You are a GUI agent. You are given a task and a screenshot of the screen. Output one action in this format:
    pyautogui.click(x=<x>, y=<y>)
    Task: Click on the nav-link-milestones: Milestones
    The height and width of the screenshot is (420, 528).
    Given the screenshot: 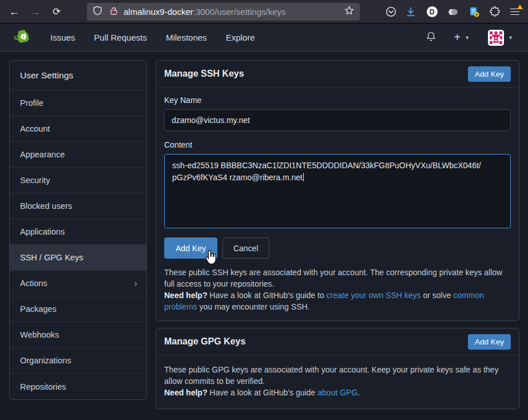 What is the action you would take?
    pyautogui.click(x=186, y=38)
    